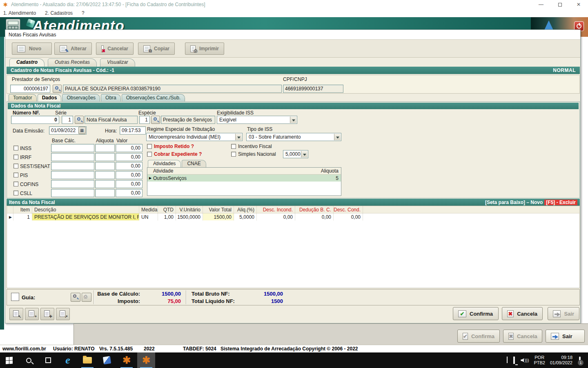 The image size is (588, 368). I want to click on tray-chevron-button, so click(507, 360).